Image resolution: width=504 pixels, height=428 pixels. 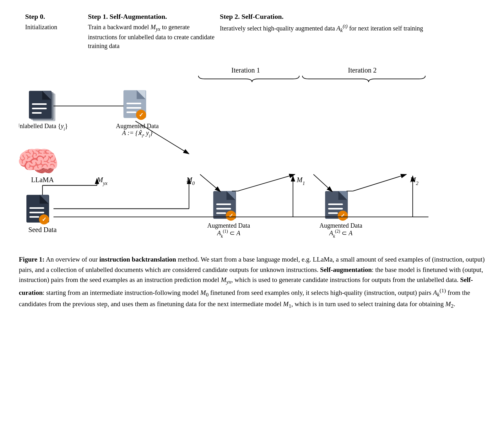 What do you see at coordinates (154, 31) in the screenshot?
I see `step1-block: Step 1. Self-Augmentation. Train a backw…` at bounding box center [154, 31].